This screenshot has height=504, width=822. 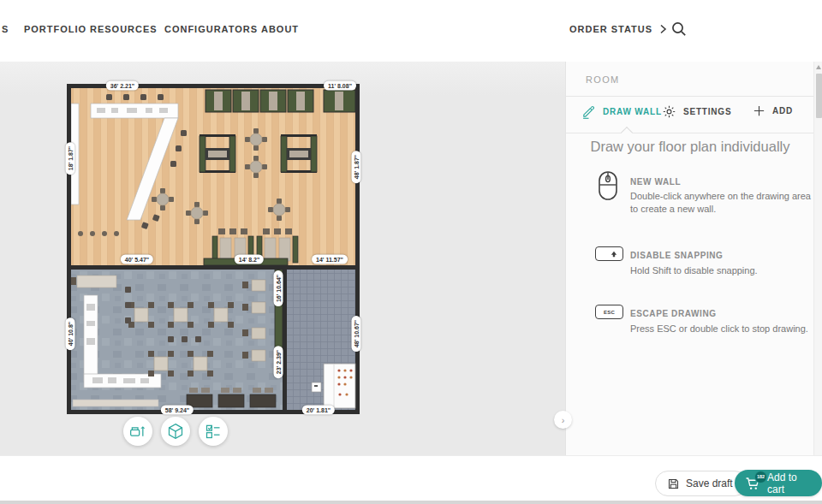 I want to click on add-to-cart-button: 182 Add to cart, so click(x=778, y=483).